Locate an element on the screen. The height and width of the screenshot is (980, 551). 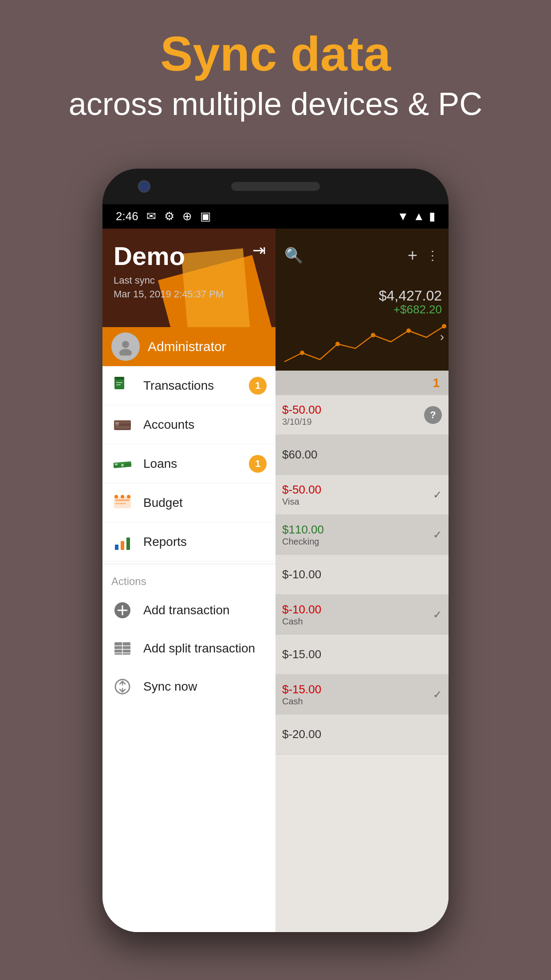
phone-top-bar is located at coordinates (276, 186).